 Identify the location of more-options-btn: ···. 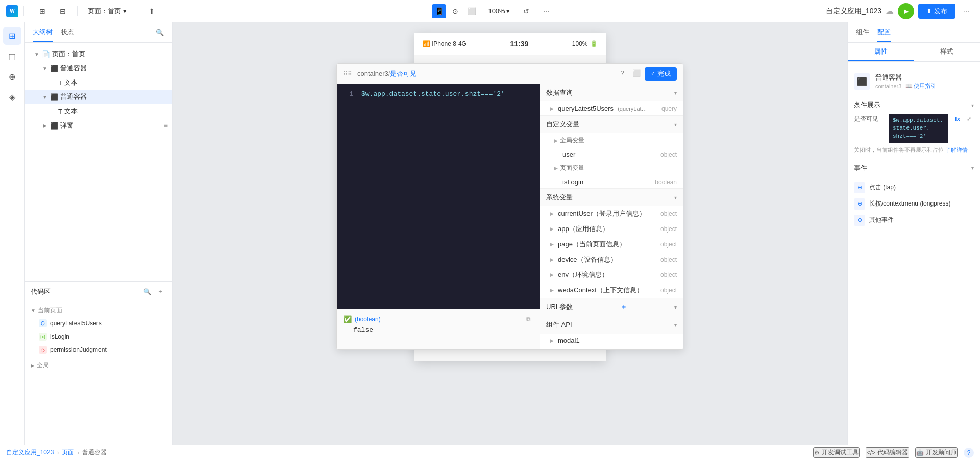
(547, 11).